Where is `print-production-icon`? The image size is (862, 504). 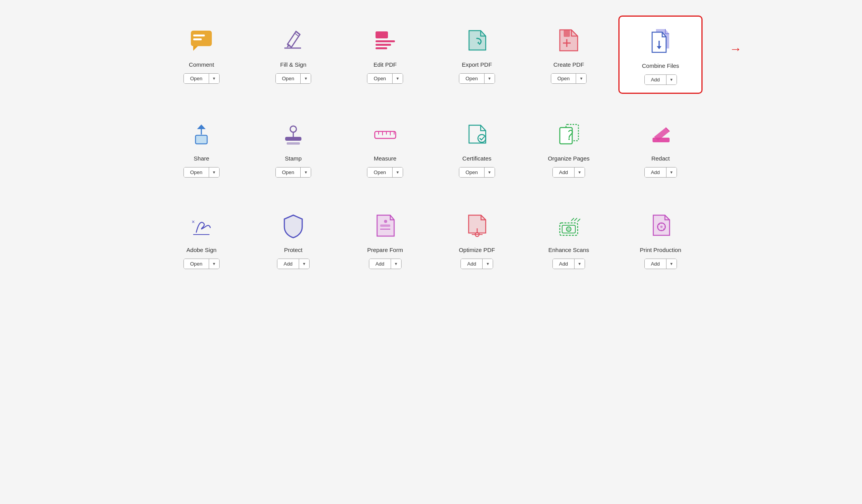
print-production-icon is located at coordinates (661, 226).